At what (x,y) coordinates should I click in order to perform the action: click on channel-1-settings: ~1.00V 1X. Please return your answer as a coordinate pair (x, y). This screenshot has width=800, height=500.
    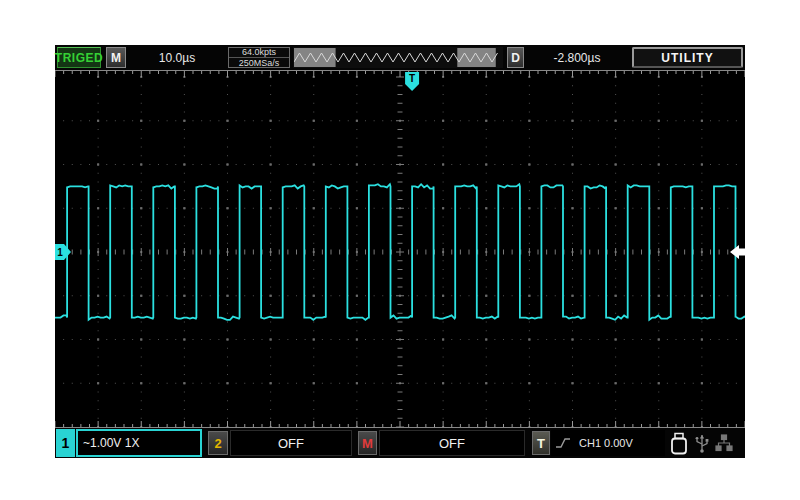
    Looking at the image, I should click on (139, 443).